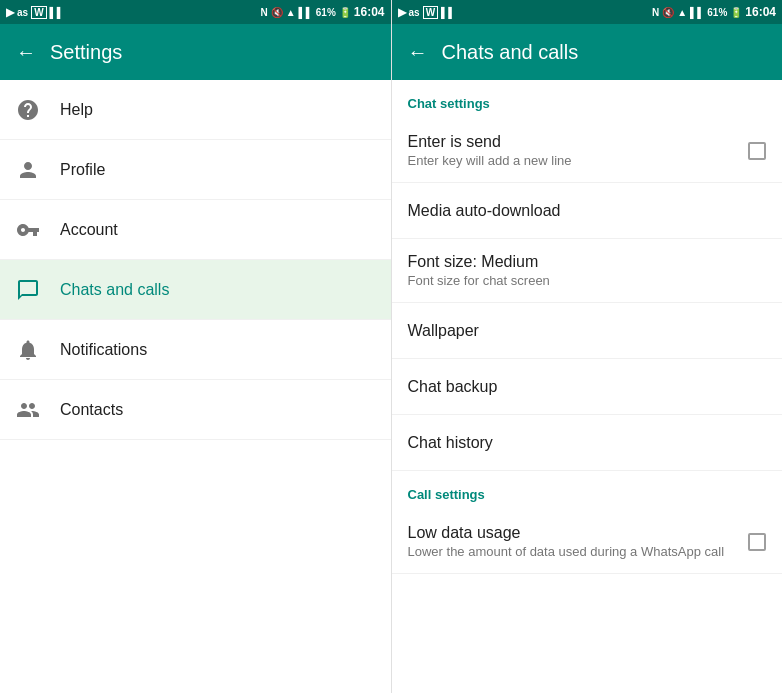  Describe the element at coordinates (22, 12) in the screenshot. I see `lastfm-icon: as` at that location.